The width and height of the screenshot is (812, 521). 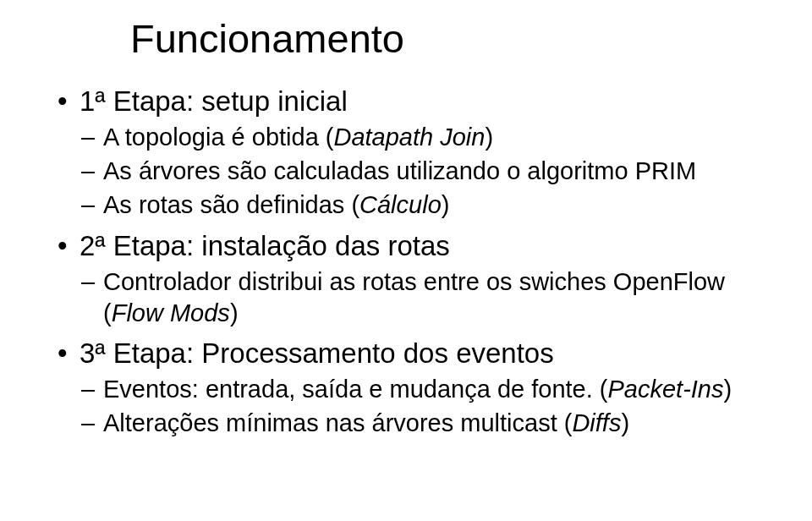 What do you see at coordinates (171, 313) in the screenshot?
I see `list-item-italic: Flow Mods` at bounding box center [171, 313].